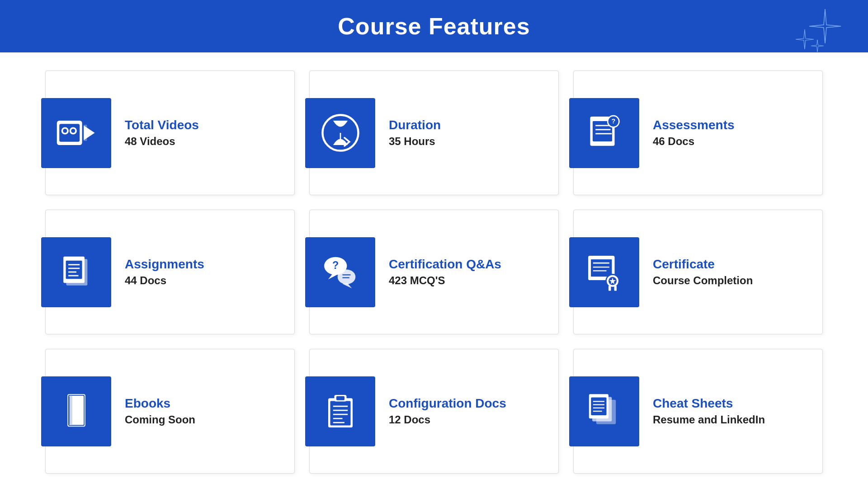  I want to click on feature-card-configuration-docs: Configuration Docs 12 Docs, so click(434, 411).